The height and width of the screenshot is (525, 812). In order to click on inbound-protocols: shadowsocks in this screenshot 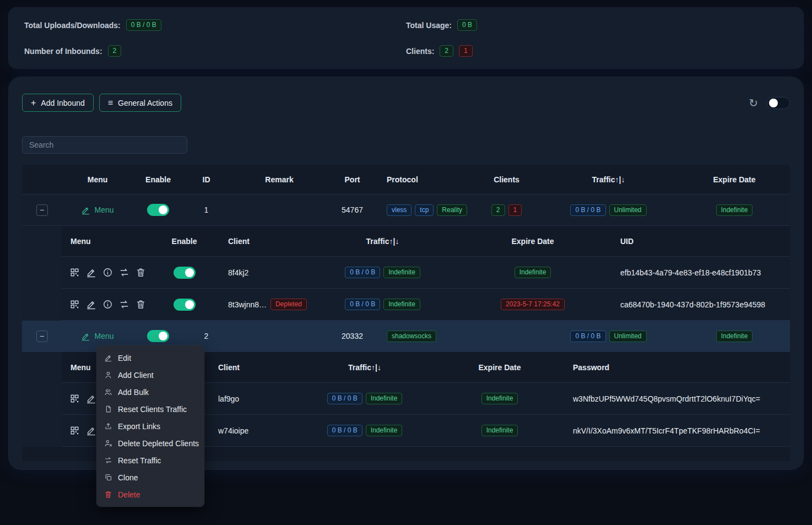, I will do `click(425, 336)`.